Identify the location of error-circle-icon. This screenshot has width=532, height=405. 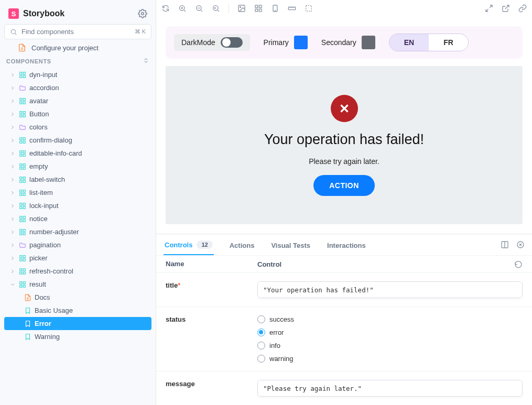
(344, 108).